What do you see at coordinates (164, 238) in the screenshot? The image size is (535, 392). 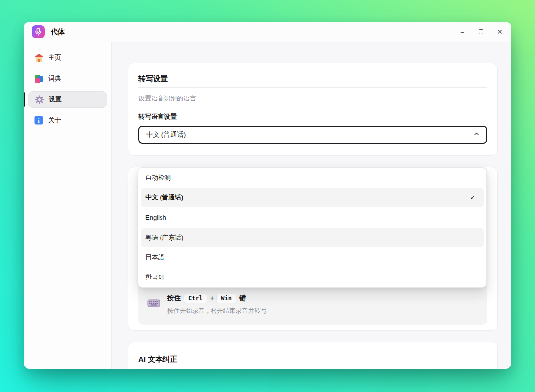 I see `option-label: 粤语 (广东话)` at bounding box center [164, 238].